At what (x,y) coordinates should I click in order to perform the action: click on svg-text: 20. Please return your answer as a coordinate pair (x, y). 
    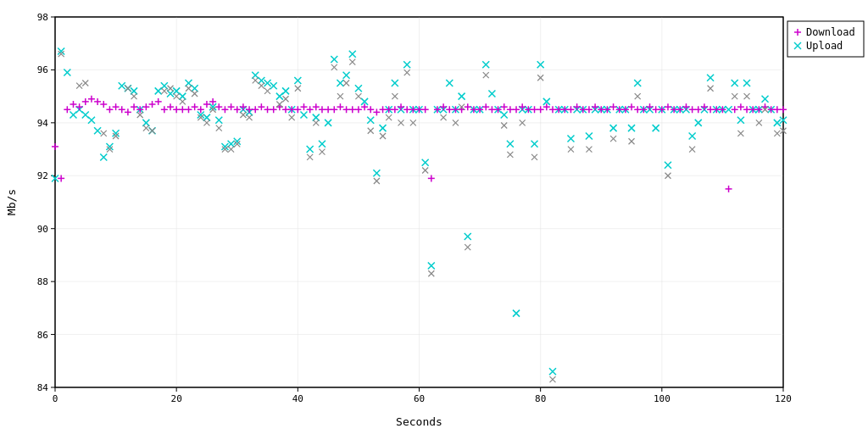
    Looking at the image, I should click on (176, 398).